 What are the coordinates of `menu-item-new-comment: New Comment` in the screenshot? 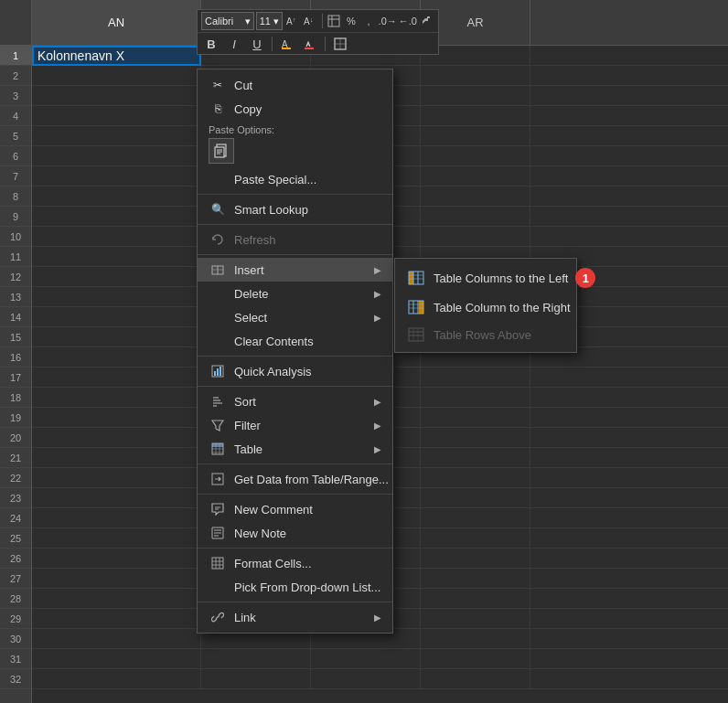 It's located at (294, 509).